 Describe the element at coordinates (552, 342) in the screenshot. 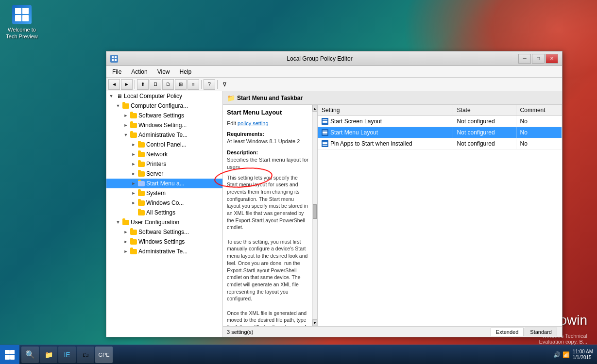

I see `watermark-sub2: Evaluation copy. B...` at that location.